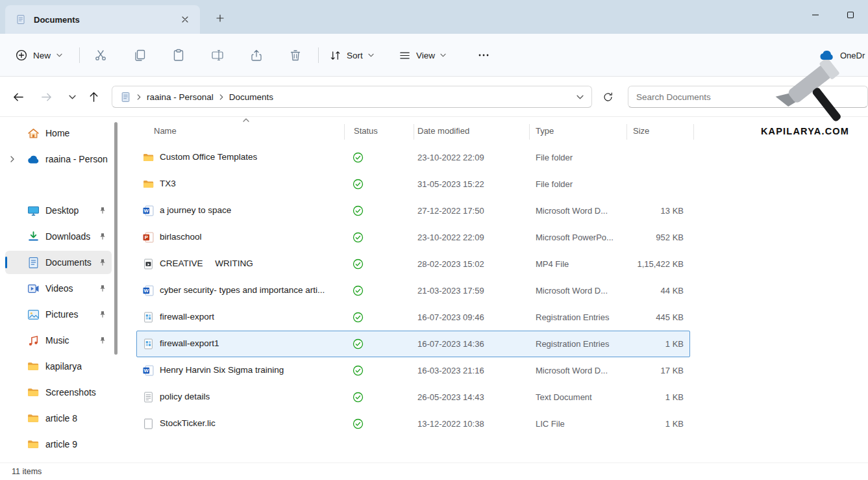  Describe the element at coordinates (58, 133) in the screenshot. I see `sidebar-item-home: Home` at that location.